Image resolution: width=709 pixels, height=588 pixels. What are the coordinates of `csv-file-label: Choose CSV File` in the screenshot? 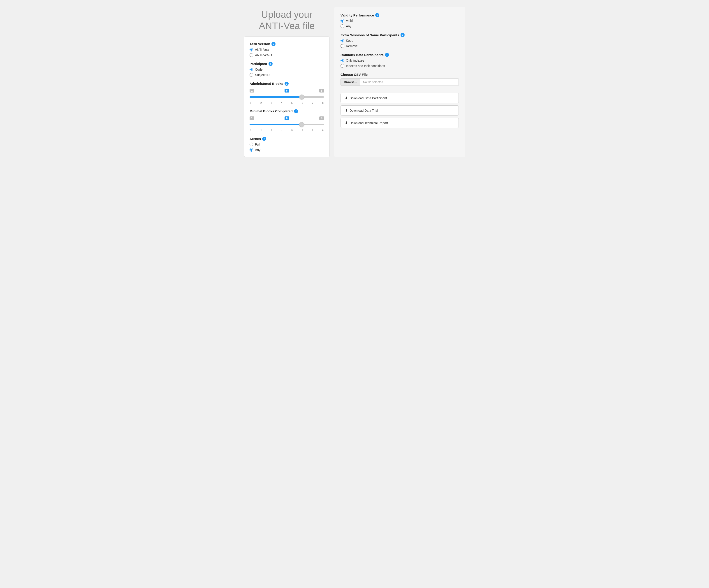 It's located at (400, 75).